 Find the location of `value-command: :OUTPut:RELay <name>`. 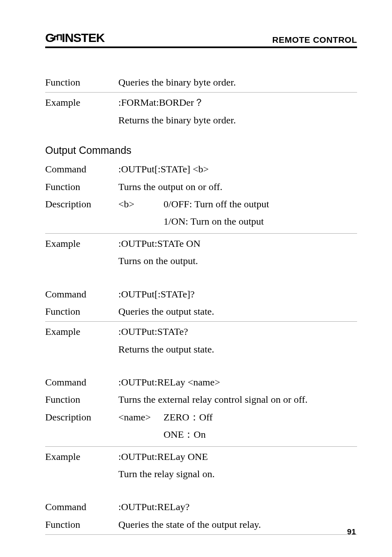

value-command: :OUTPut:RELay <name> is located at coordinates (238, 382).